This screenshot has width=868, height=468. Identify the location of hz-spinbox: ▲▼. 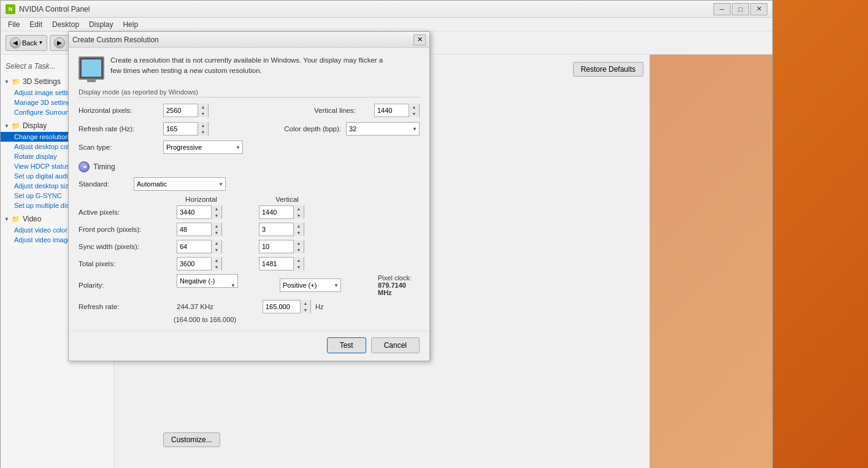
(287, 307).